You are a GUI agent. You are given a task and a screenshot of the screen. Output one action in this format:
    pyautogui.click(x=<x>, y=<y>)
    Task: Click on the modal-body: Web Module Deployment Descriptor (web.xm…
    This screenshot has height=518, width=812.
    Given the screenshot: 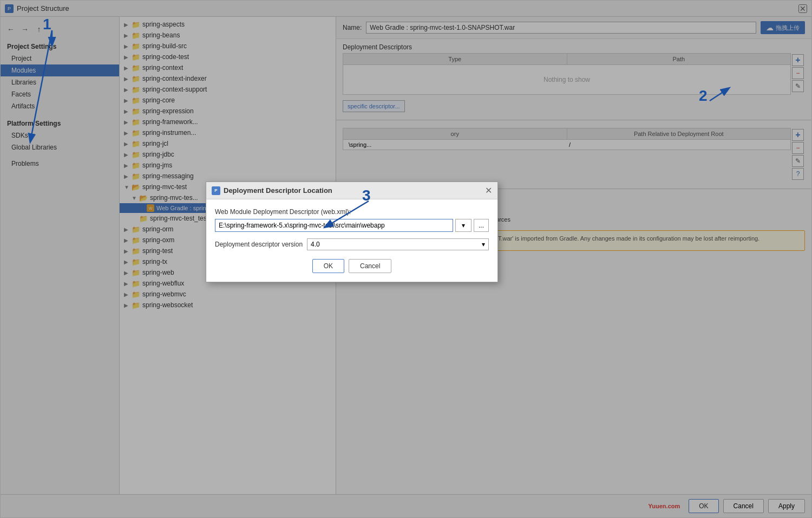 What is the action you would take?
    pyautogui.click(x=352, y=241)
    